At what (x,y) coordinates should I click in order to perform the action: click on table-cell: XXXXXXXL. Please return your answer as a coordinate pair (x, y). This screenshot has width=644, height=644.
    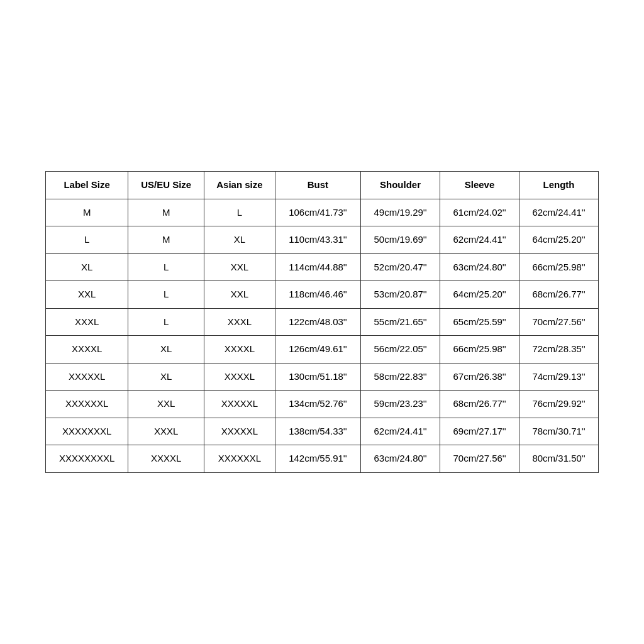
    Looking at the image, I should click on (87, 431).